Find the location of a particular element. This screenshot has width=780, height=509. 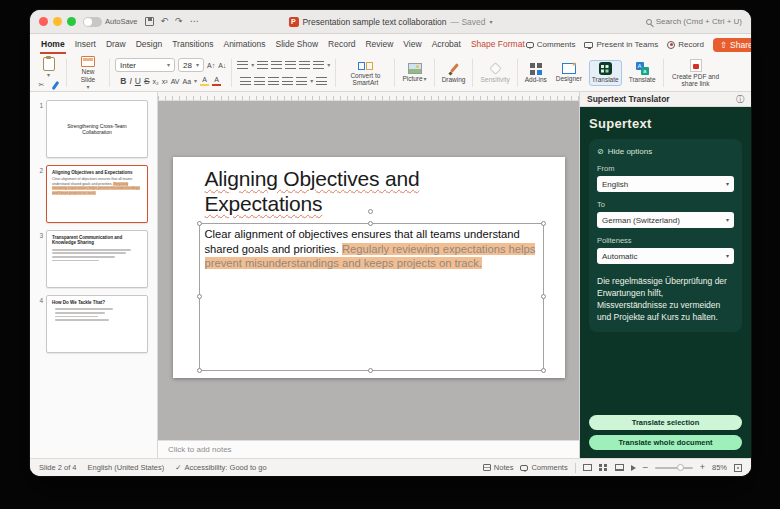

tab-insert: Insert is located at coordinates (86, 45).